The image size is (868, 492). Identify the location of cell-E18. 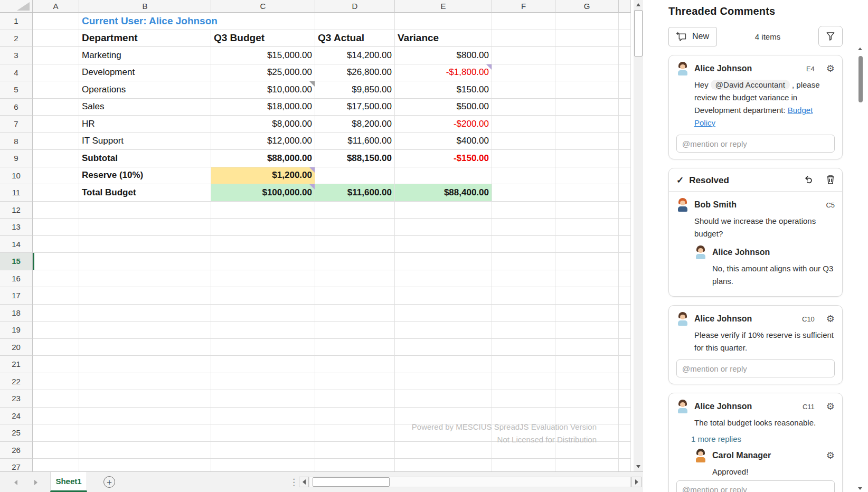
(444, 314).